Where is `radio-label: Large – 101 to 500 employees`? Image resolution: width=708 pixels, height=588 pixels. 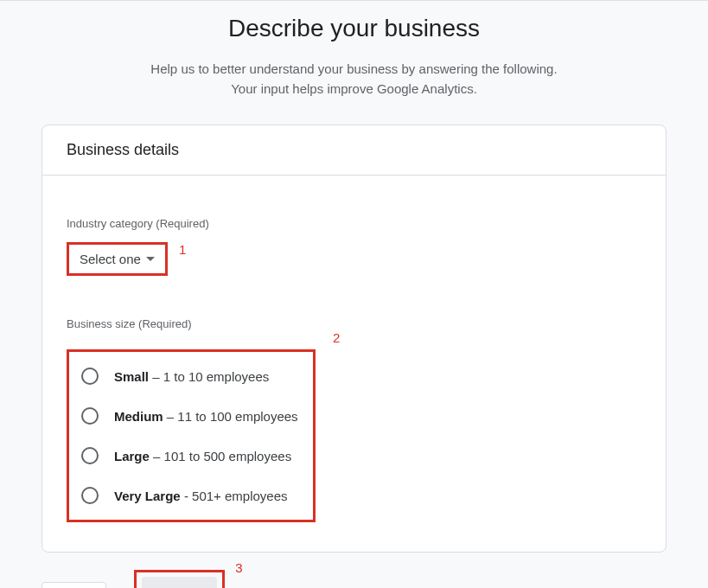
radio-label: Large – 101 to 500 employees is located at coordinates (202, 457).